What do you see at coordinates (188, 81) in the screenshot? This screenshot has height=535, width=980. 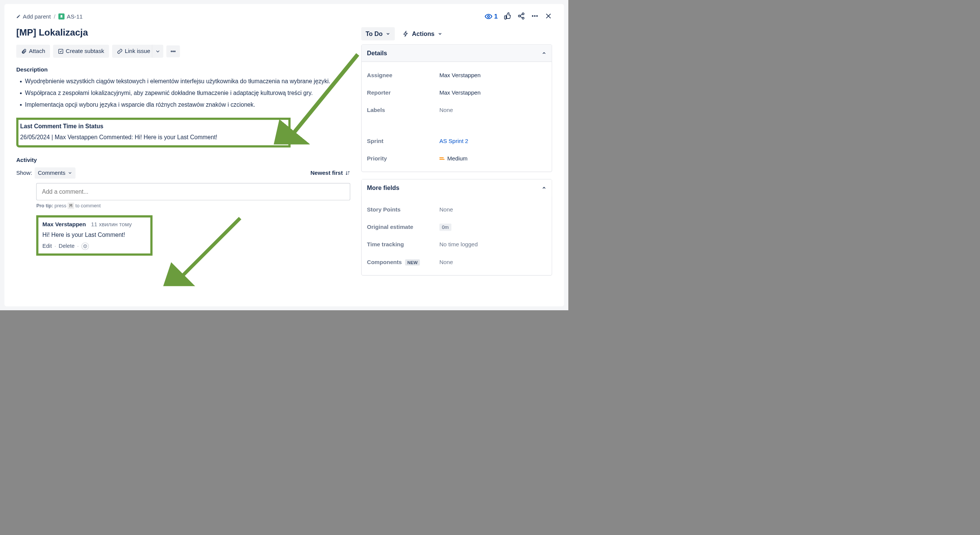 I see `list-item: Wyodrębnienie wszystkich ciągów tekstowy…` at bounding box center [188, 81].